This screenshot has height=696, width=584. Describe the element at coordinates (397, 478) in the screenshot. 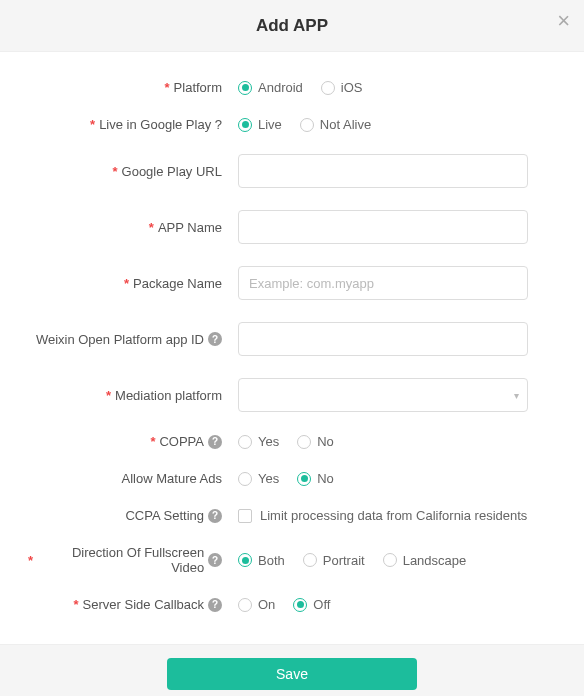

I see `field-mature-ads: Yes No` at that location.